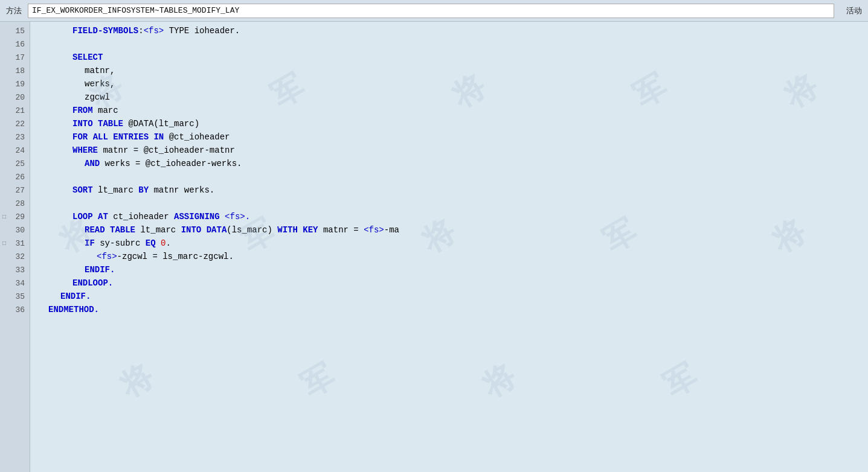 Image resolution: width=868 pixels, height=472 pixels. I want to click on line-number: 35, so click(14, 296).